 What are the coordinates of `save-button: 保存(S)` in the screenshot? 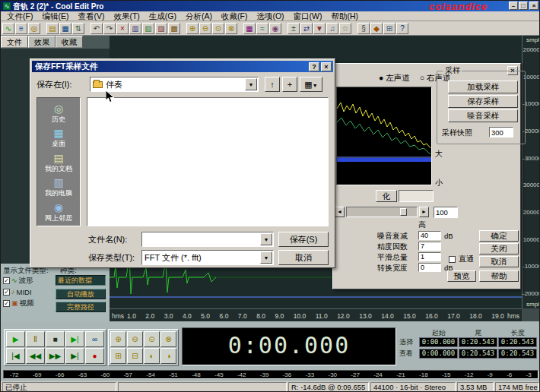 It's located at (303, 239).